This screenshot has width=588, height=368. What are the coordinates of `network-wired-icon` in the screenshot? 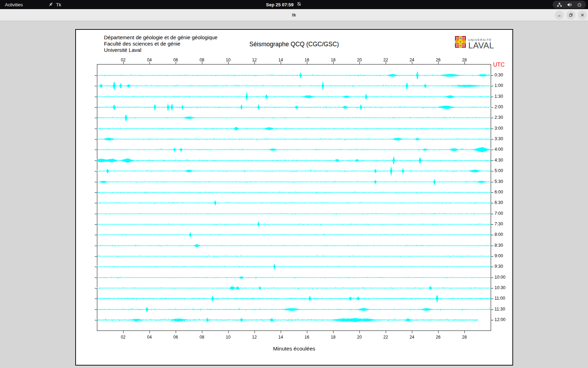 It's located at (559, 5).